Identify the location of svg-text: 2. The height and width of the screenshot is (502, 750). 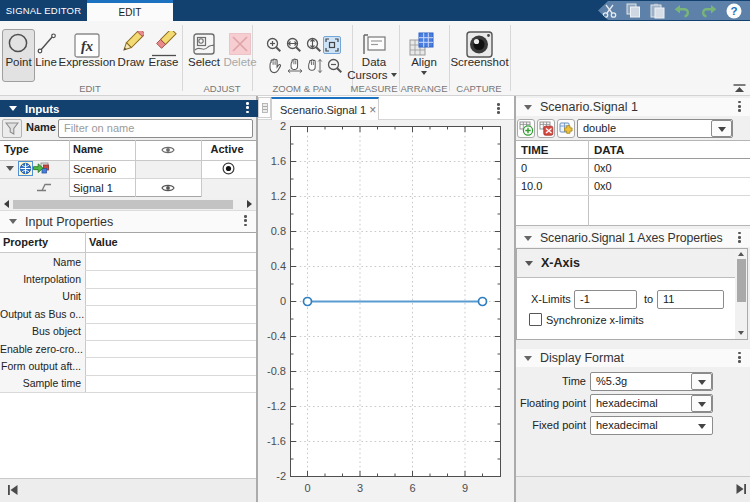
(283, 126).